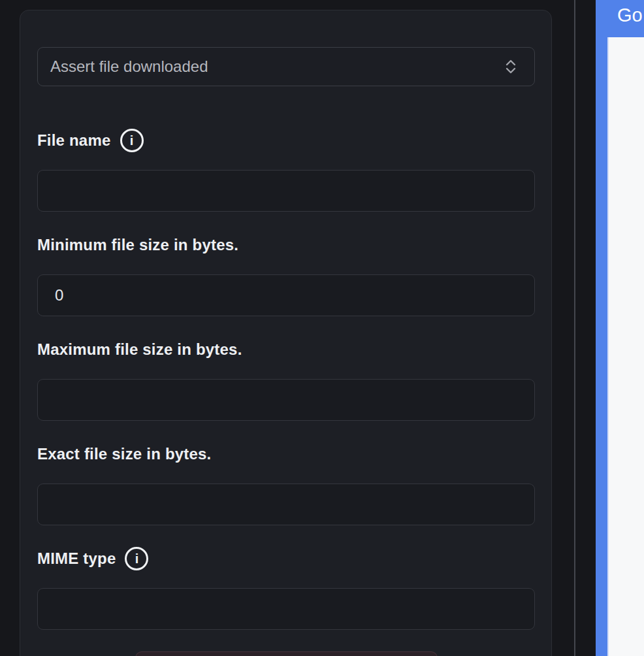  Describe the element at coordinates (626, 18) in the screenshot. I see `go-step-header: Go` at that location.